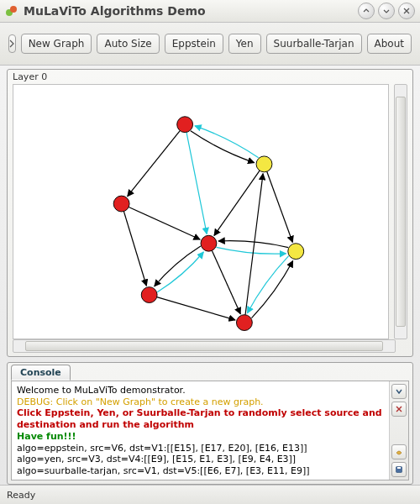 The image size is (420, 504). Describe the element at coordinates (245, 44) in the screenshot. I see `yen-button: Yen` at that location.